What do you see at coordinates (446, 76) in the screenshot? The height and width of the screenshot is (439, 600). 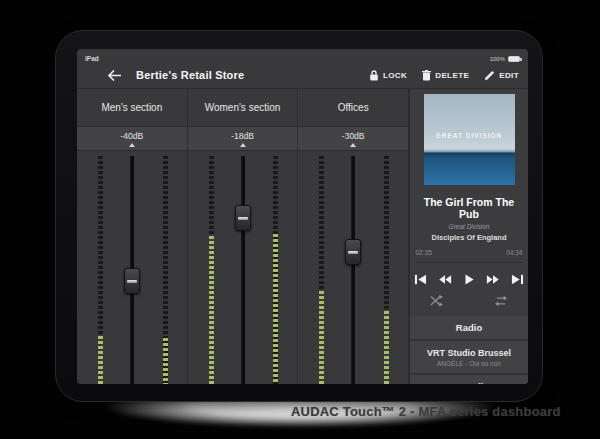 I see `delete-button: DELETE` at bounding box center [446, 76].